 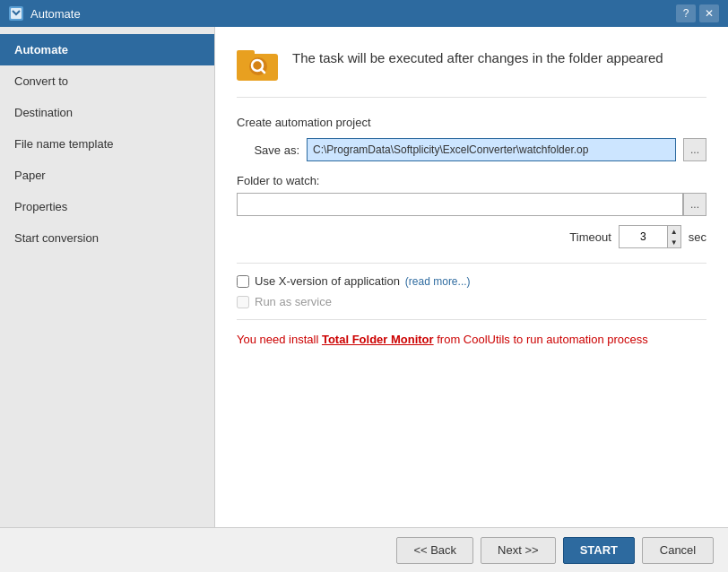 I want to click on sidebar-item-convert-to: Convert to, so click(x=108, y=81).